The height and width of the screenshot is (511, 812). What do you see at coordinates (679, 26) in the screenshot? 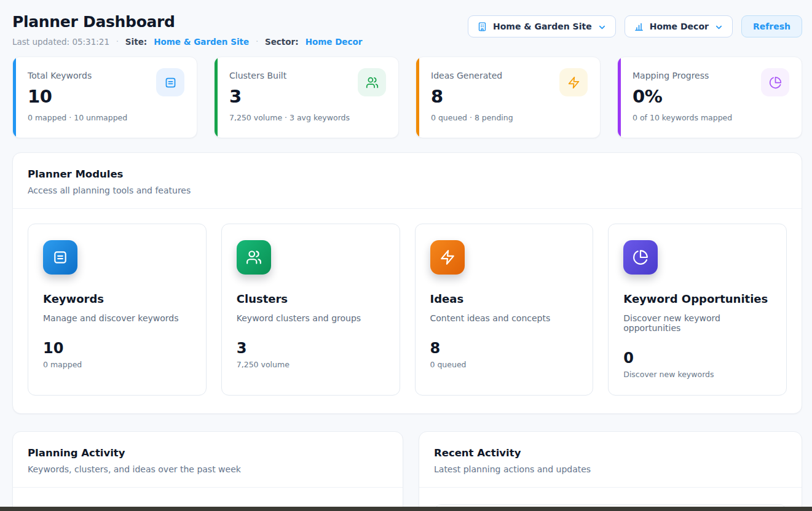
I see `sector-selector-dropdown: Home Decor` at bounding box center [679, 26].